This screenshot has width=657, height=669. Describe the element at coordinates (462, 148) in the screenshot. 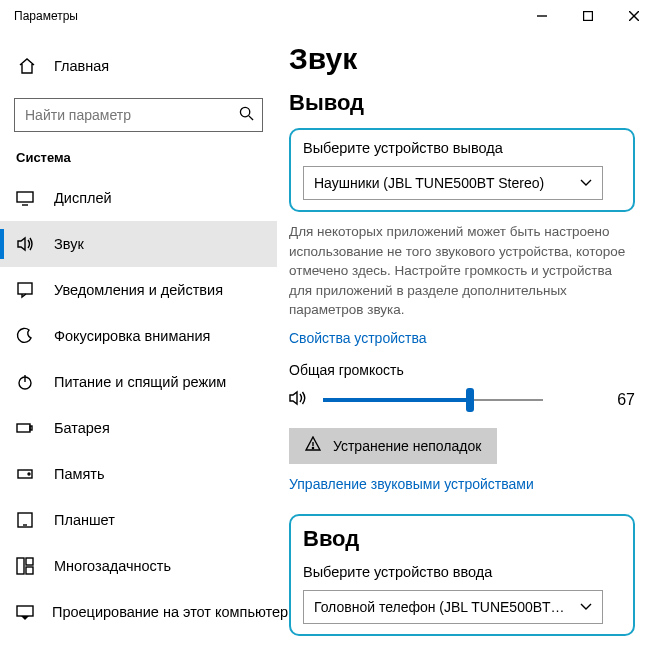

I see `output-select-label: Выберите устройство вывода` at that location.